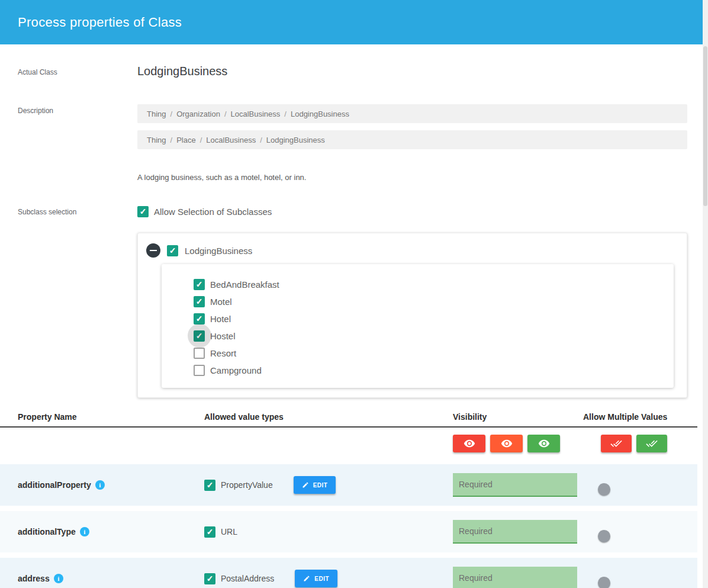 This screenshot has height=588, width=708. Describe the element at coordinates (173, 251) in the screenshot. I see `root-class-checkbox` at that location.